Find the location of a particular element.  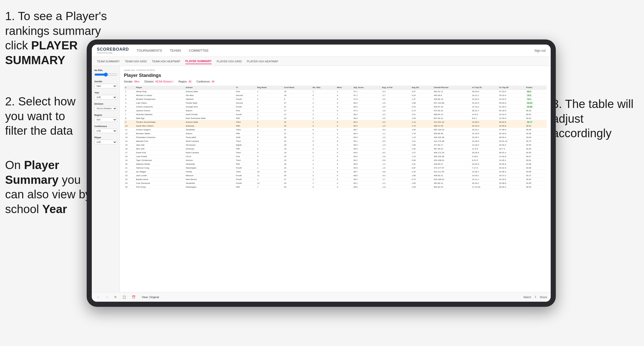

filter-division-select: NCAA Division I is located at coordinates (106, 108).